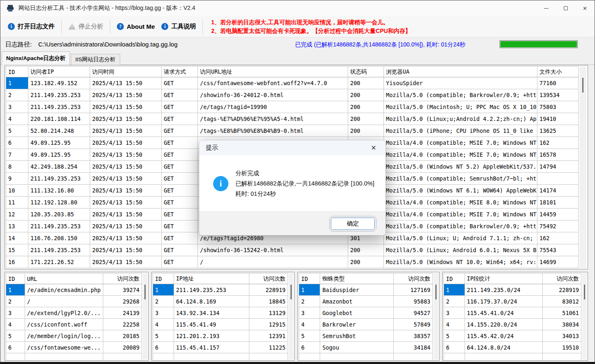 The width and height of the screenshot is (595, 364). Describe the element at coordinates (86, 26) in the screenshot. I see `stop-analysis-button: 停止分析` at that location.